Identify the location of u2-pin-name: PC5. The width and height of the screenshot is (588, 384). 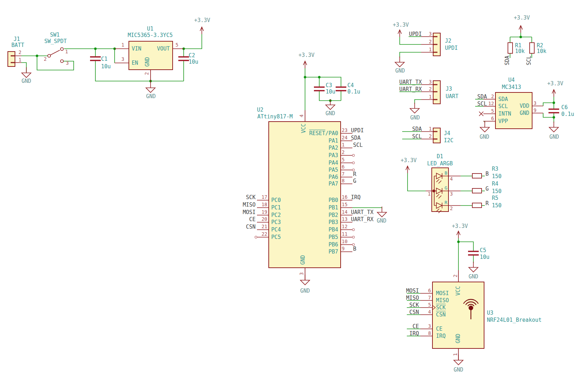
(276, 238).